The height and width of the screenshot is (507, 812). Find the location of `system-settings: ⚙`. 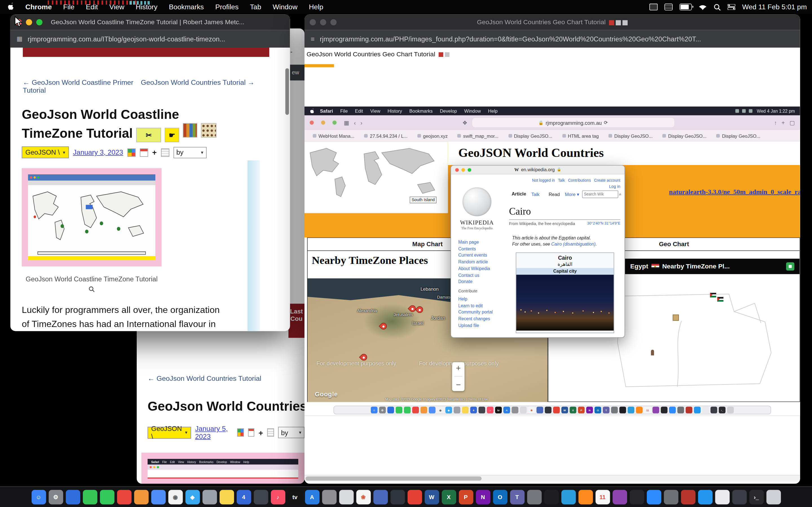

system-settings: ⚙ is located at coordinates (56, 497).